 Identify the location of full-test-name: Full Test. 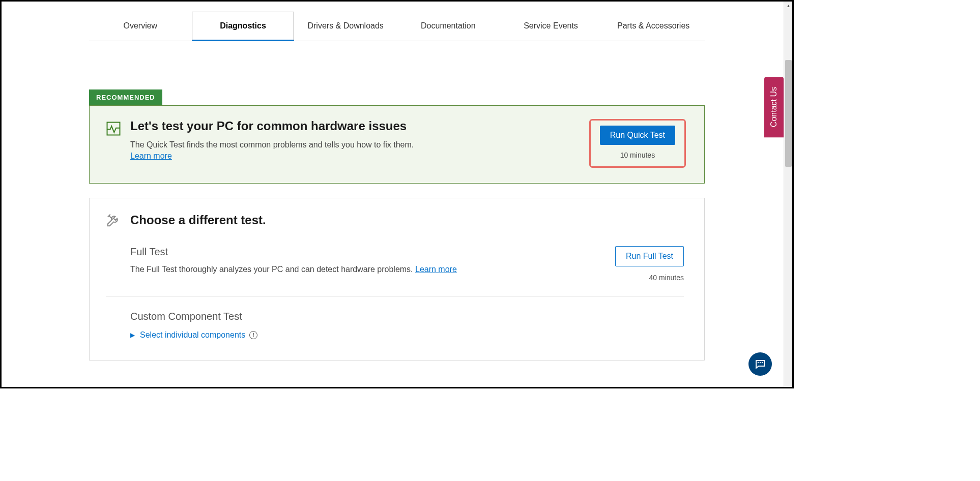
(372, 252).